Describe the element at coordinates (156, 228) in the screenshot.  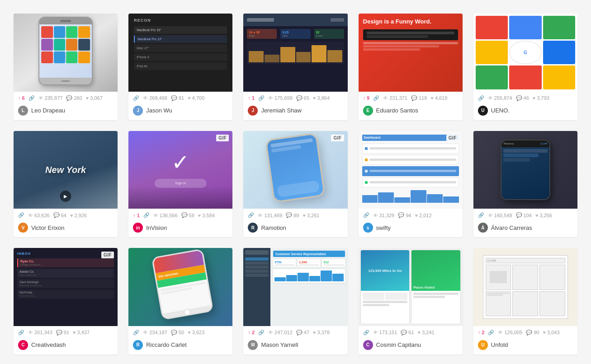
I see `author-name: InVision` at that location.